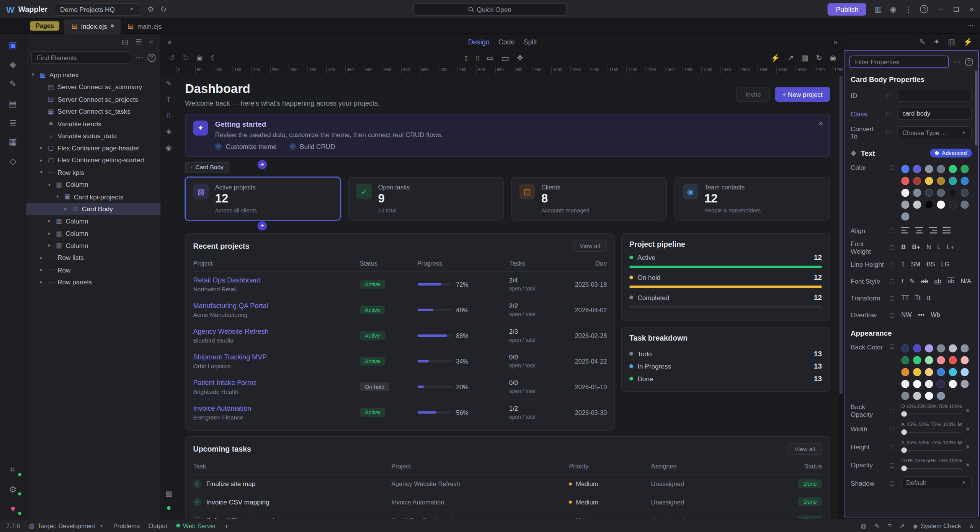  I want to click on transform-option: Tt, so click(918, 298).